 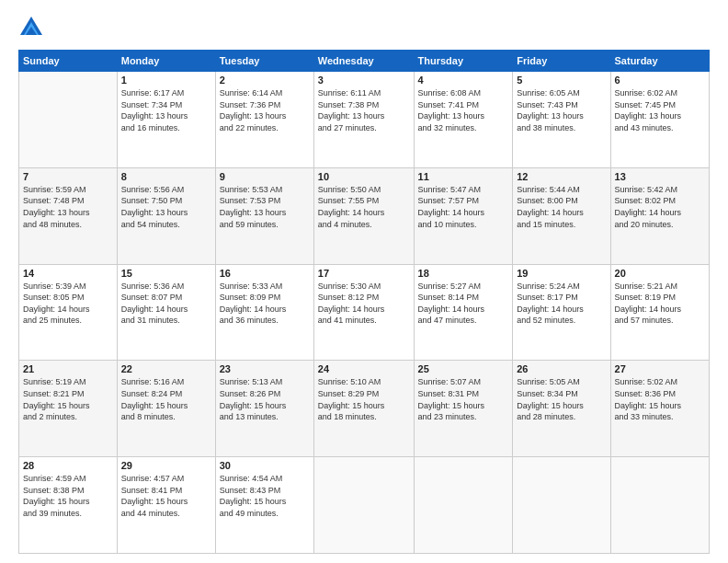 I want to click on day-info: Sunrise: 5:44 AM Sunset: 8:00 PM Dayligh…, so click(x=561, y=207).